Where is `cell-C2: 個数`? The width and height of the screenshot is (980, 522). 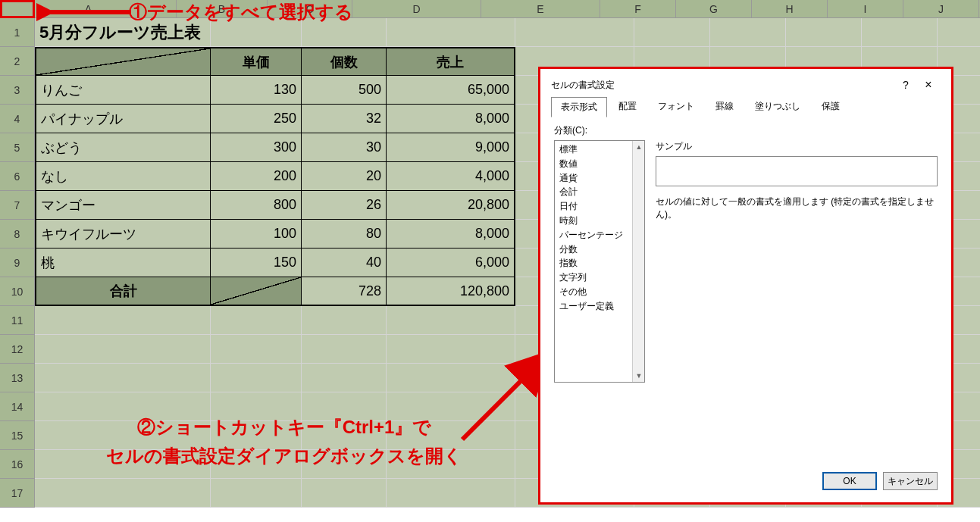
cell-C2: 個数 is located at coordinates (344, 61).